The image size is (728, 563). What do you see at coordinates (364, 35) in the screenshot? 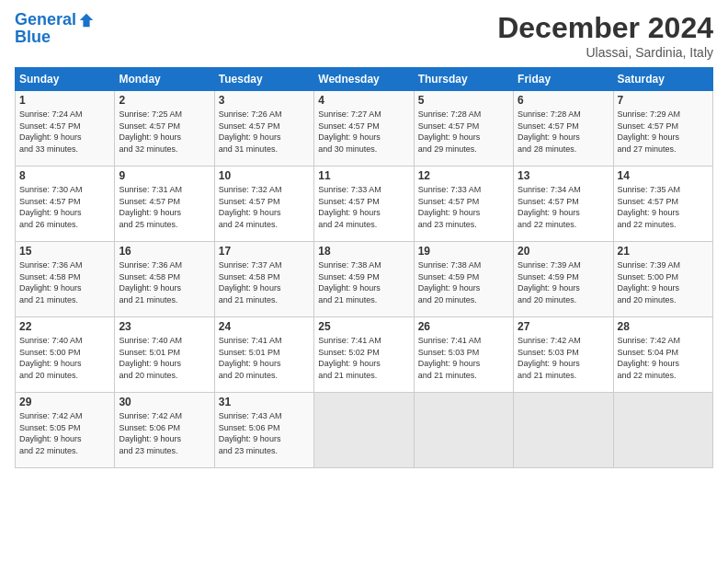
I see `header: General Blue December 2024 Ulassai, Sard…` at bounding box center [364, 35].